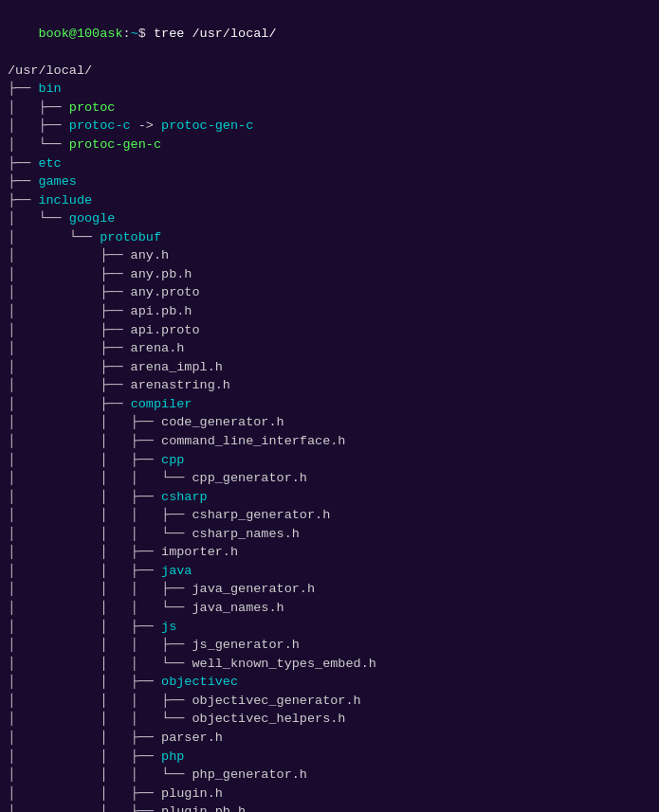 The image size is (659, 812). Describe the element at coordinates (330, 71) in the screenshot. I see `root-path: /usr/local/` at that location.